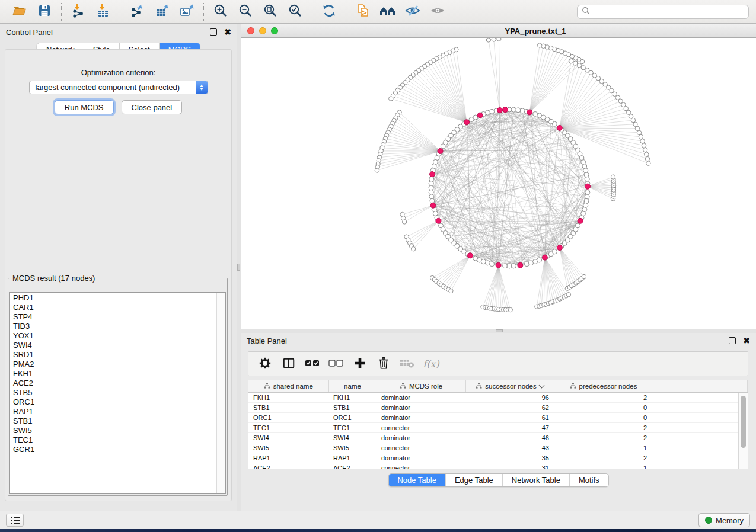  Describe the element at coordinates (113, 88) in the screenshot. I see `criterion-select-value: largest connected component (undirected)` at that location.